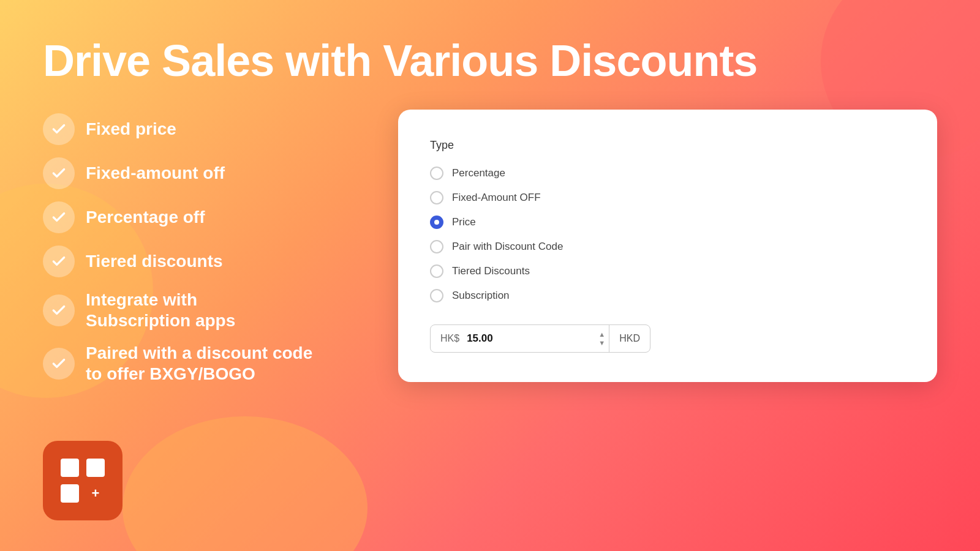  I want to click on check-item-fixed-amount-off: Fixed-amount off, so click(202, 173).